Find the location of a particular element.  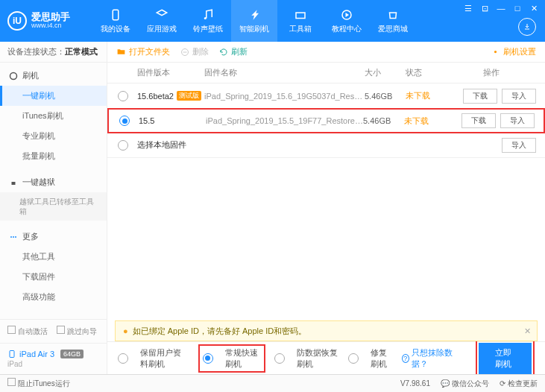

nav-store: 爱思商城 is located at coordinates (393, 21).